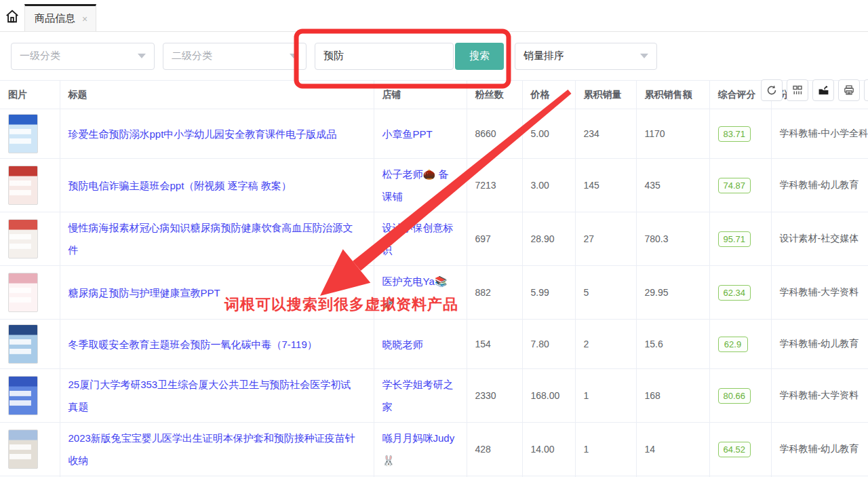  Describe the element at coordinates (217, 95) in the screenshot. I see `column-header-1: 标题` at that location.